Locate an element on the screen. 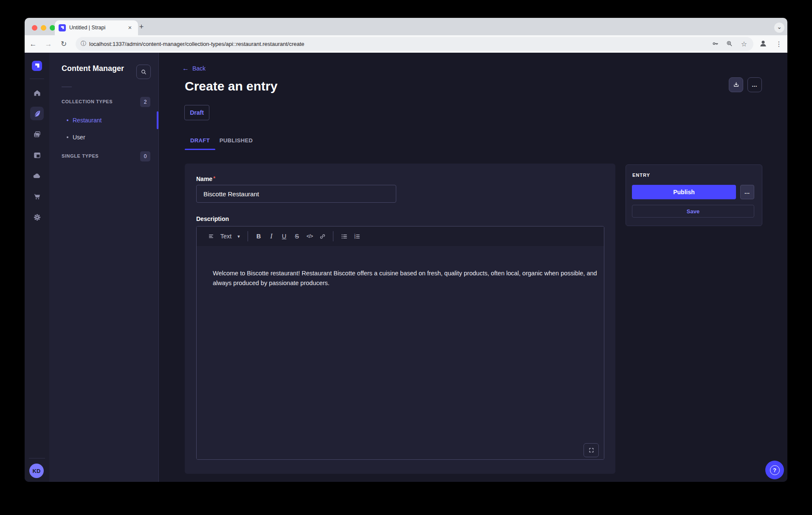  export-button is located at coordinates (736, 85).